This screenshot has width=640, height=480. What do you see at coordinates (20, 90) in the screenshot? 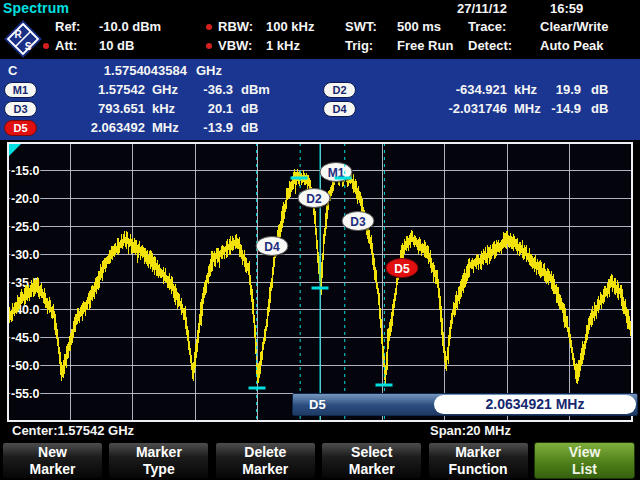
I see `marker-label-m1: M1` at bounding box center [20, 90].